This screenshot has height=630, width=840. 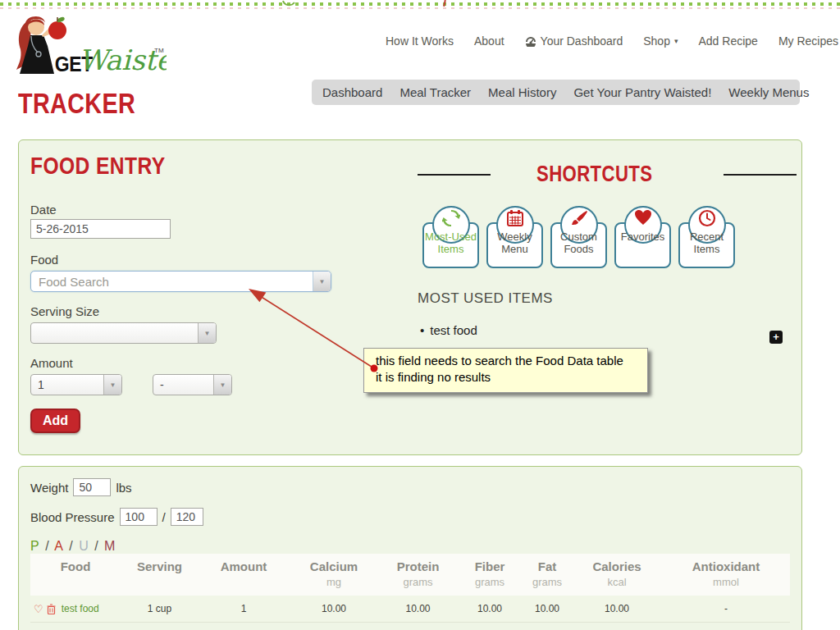 What do you see at coordinates (515, 244) in the screenshot?
I see `shortcut-label: Weekly Menu` at bounding box center [515, 244].